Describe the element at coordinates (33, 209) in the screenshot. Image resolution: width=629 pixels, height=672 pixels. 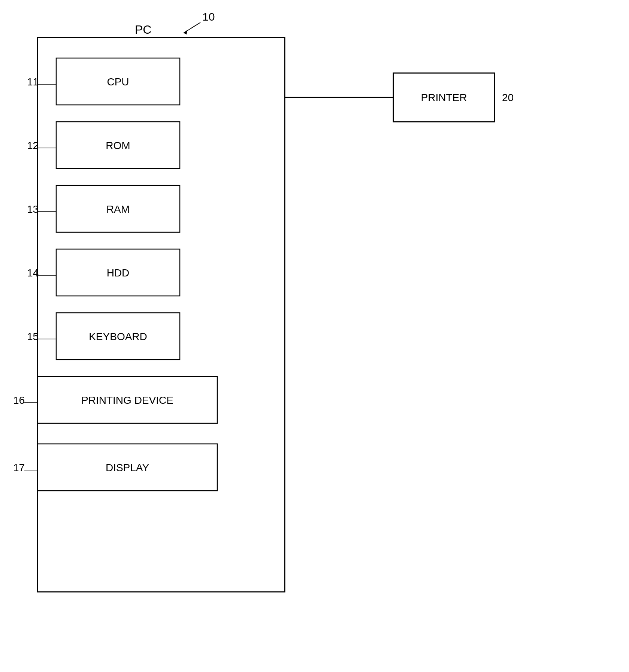
I see `ref-13-label: 13` at that location.